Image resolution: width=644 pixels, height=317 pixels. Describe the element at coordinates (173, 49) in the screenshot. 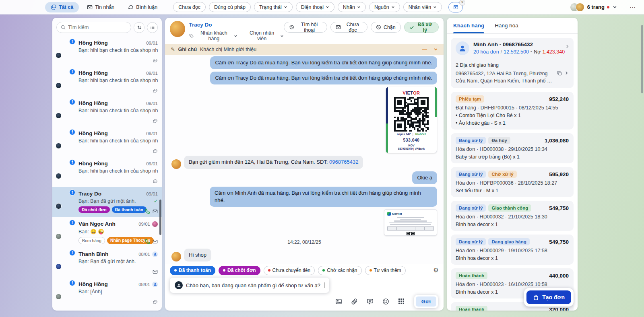

I see `pencil-icon: ✎` at that location.